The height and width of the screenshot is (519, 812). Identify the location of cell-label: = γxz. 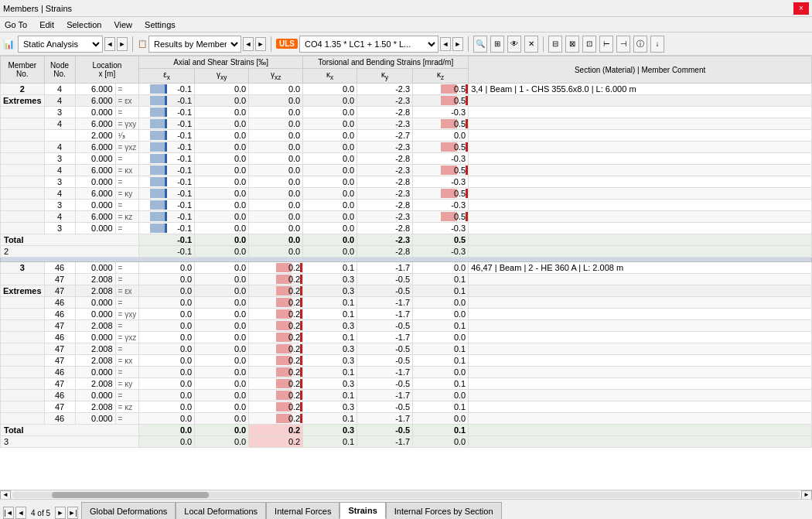
(127, 337).